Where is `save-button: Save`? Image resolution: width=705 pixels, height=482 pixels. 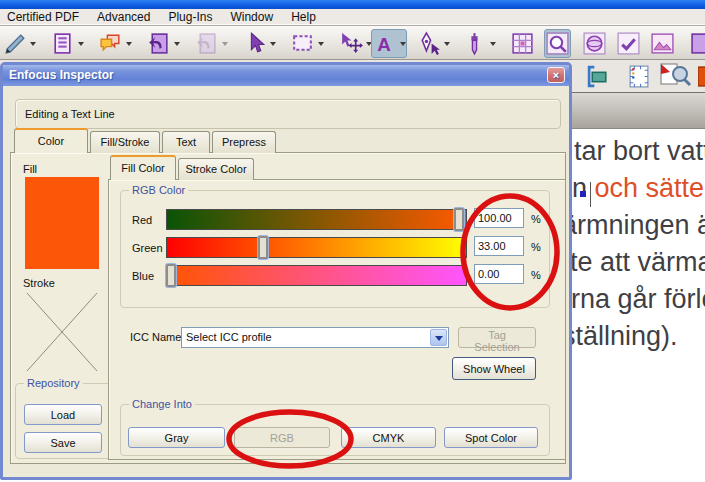 save-button: Save is located at coordinates (63, 442).